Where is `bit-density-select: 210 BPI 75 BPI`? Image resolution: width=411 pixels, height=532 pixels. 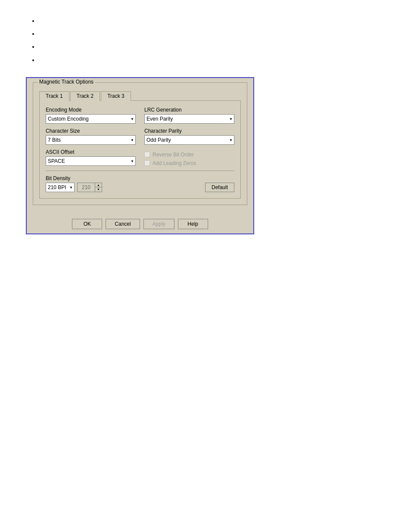
bit-density-select: 210 BPI 75 BPI is located at coordinates (60, 187).